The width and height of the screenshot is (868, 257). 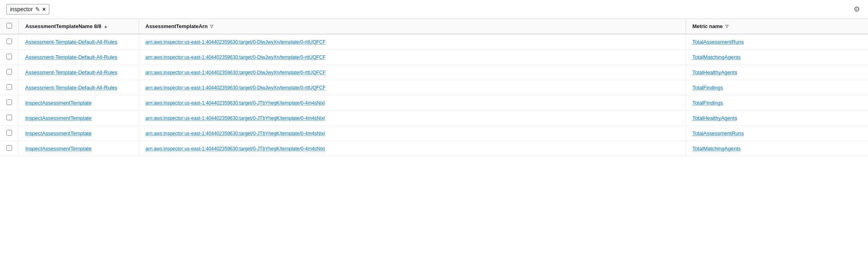 I want to click on header-metric: Metric name ▽, so click(x=777, y=26).